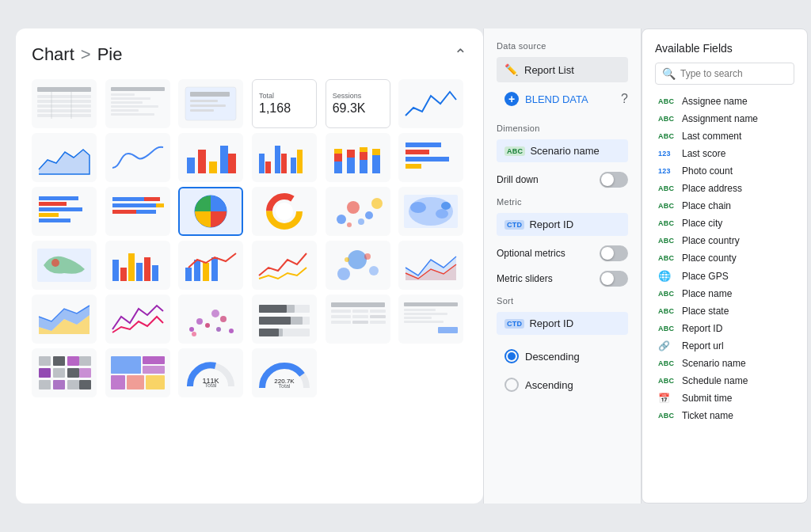  What do you see at coordinates (725, 329) in the screenshot?
I see `field-item: ABC Report ID` at bounding box center [725, 329].